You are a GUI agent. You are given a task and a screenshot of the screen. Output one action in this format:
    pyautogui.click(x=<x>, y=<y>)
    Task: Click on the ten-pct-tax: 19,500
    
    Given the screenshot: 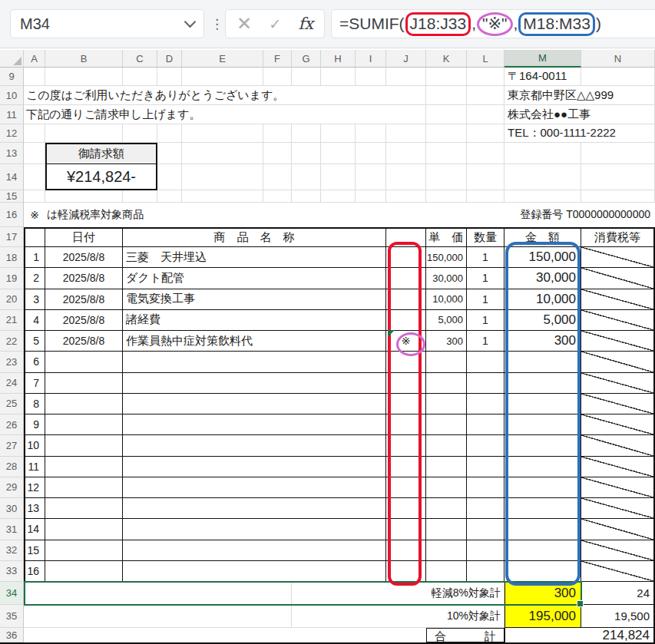 What is the action you would take?
    pyautogui.click(x=618, y=616)
    